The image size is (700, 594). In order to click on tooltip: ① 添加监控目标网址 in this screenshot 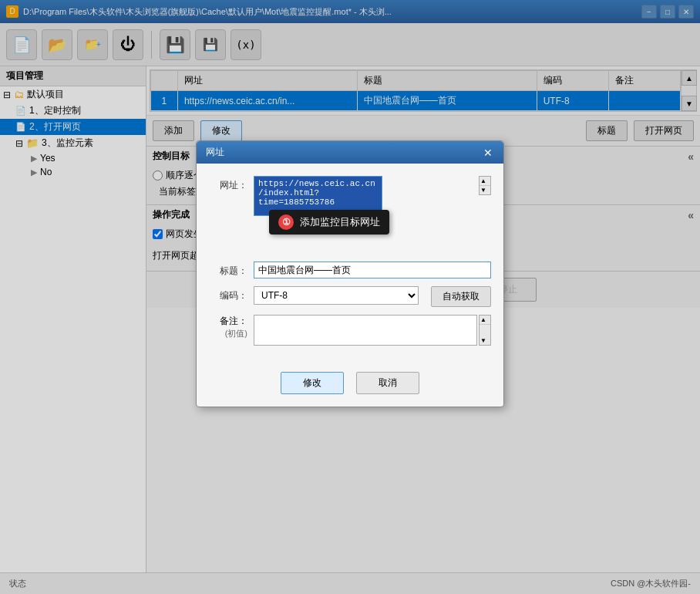, I will do `click(329, 222)`.